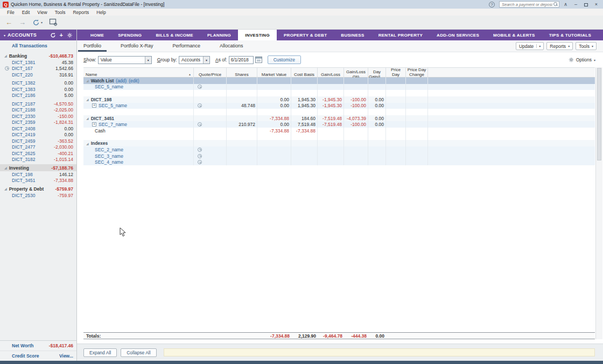  What do you see at coordinates (38, 129) in the screenshot?
I see `sidebar-account-dict-2408: DICT_24080.00` at bounding box center [38, 129].